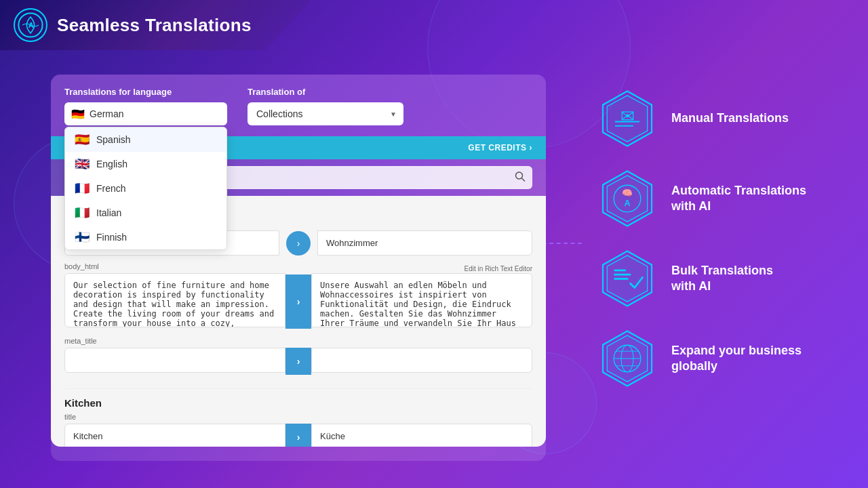 The image size is (868, 488). Describe the element at coordinates (425, 243) in the screenshot. I see `living-room-title-target` at that location.